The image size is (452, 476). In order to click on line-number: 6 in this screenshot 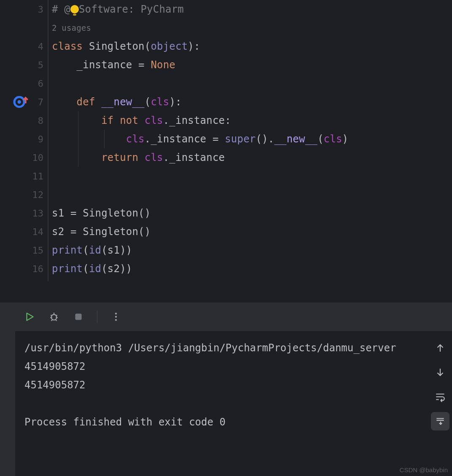, I will do `click(36, 83)`.